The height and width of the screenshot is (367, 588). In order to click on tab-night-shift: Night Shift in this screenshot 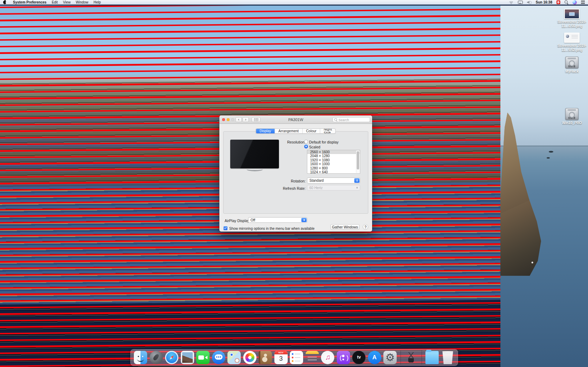, I will do `click(328, 131)`.